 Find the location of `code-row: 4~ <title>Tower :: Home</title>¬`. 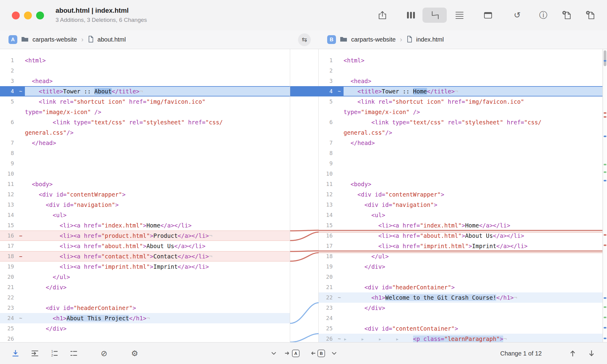

code-row: 4~ <title>Tower :: Home</title>¬ is located at coordinates (461, 91).